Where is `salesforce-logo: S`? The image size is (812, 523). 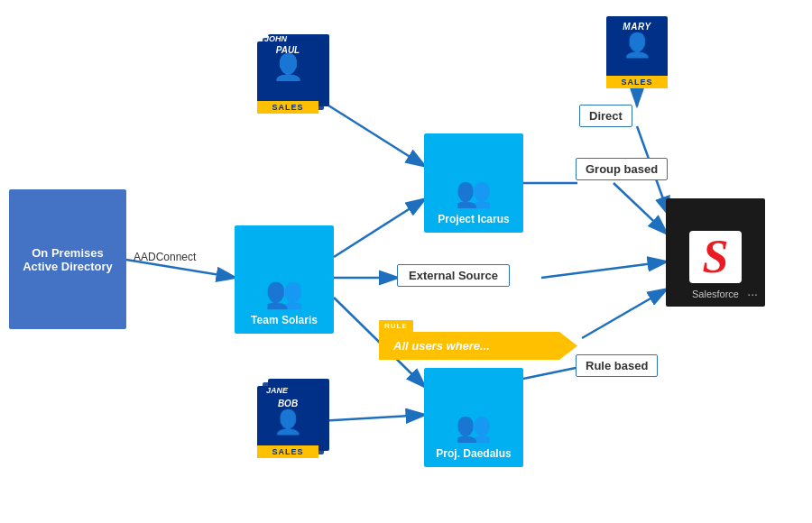 salesforce-logo: S is located at coordinates (715, 257).